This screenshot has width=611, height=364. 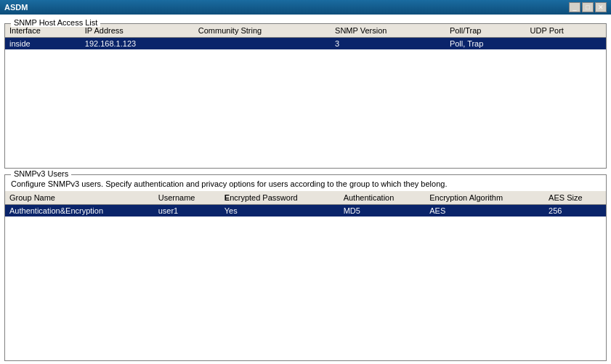 I want to click on col-encryption-algorithm: Encryption Algorithm, so click(x=485, y=198).